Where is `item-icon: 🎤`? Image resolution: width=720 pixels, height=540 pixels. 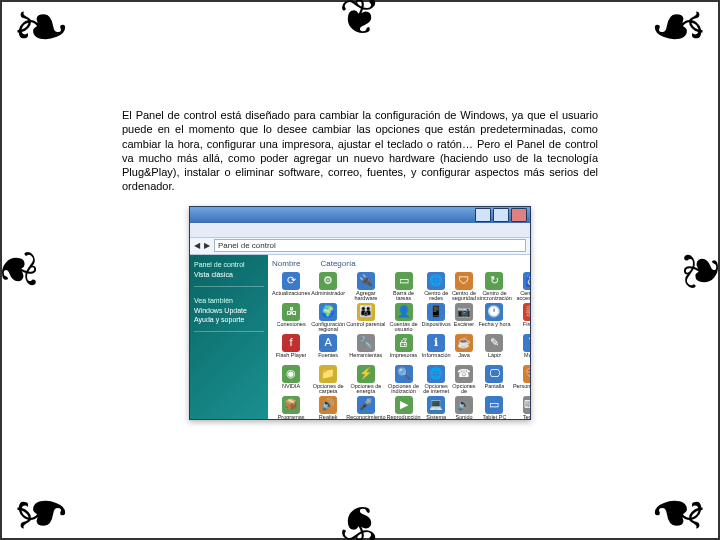 item-icon: 🎤 is located at coordinates (366, 405).